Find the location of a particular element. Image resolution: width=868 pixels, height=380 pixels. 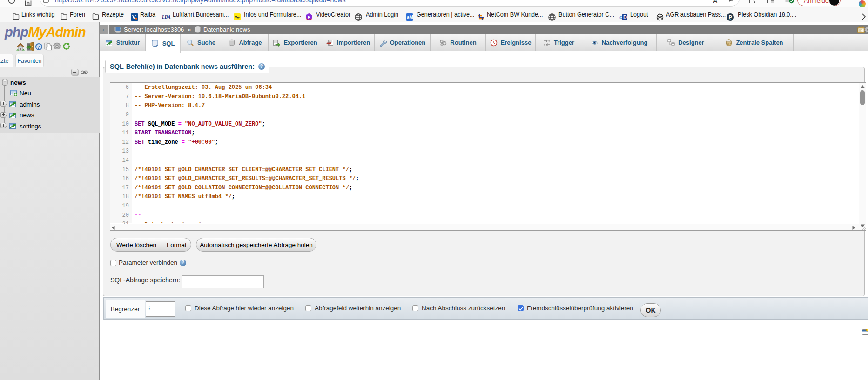

svg-text: aM is located at coordinates (410, 18).